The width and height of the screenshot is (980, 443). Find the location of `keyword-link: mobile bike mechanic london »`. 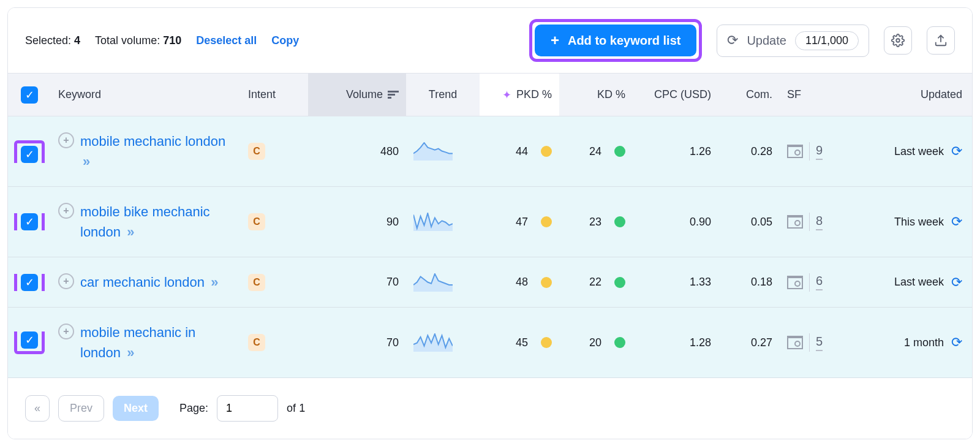

keyword-link: mobile bike mechanic london » is located at coordinates (157, 222).